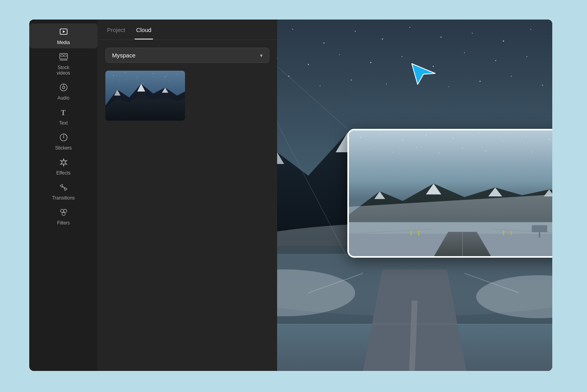  What do you see at coordinates (423, 73) in the screenshot?
I see `cursor-arrow` at bounding box center [423, 73].